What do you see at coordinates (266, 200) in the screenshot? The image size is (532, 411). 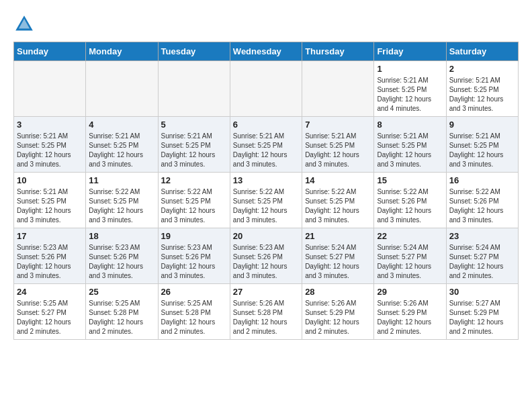 I see `calendar-cell: 13Sunrise: 5:22 AM Sunset: 5:25 PM Dayli…` at bounding box center [266, 200].